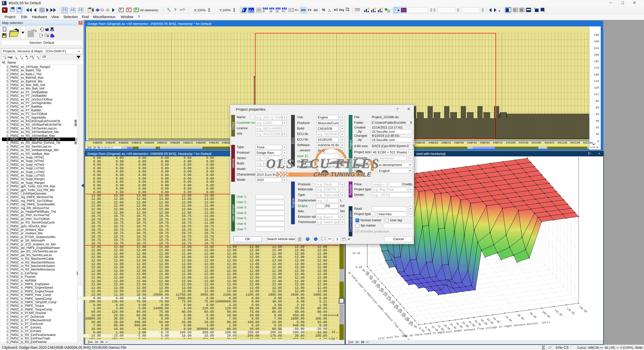 The width and height of the screenshot is (644, 350). What do you see at coordinates (508, 319) in the screenshot?
I see `svg-text: 70.00` at bounding box center [508, 319].